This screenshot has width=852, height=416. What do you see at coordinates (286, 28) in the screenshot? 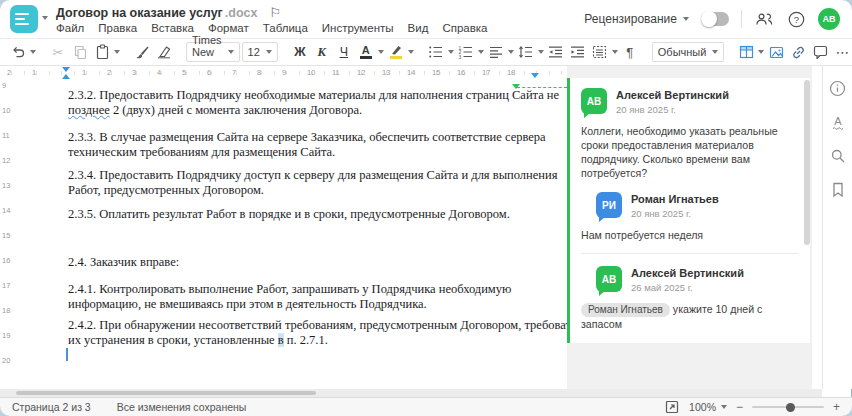
I see `menu-item: Таблица` at bounding box center [286, 28].